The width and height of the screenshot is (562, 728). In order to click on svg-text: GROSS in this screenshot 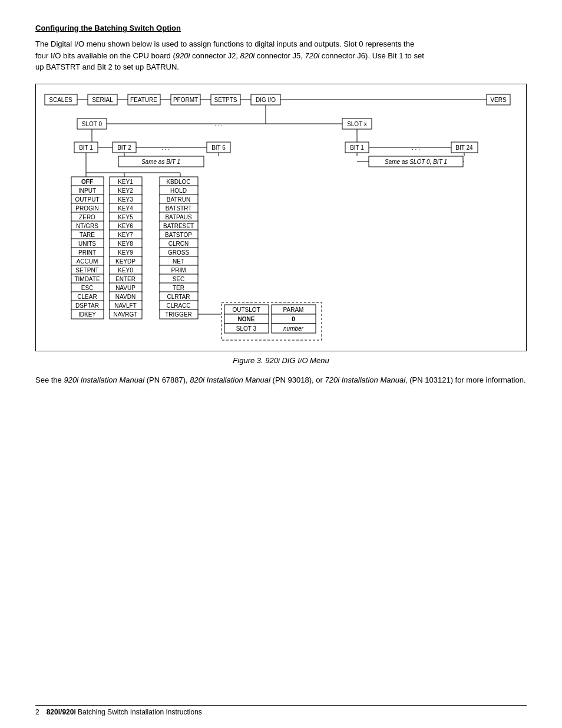, I will do `click(178, 252)`.